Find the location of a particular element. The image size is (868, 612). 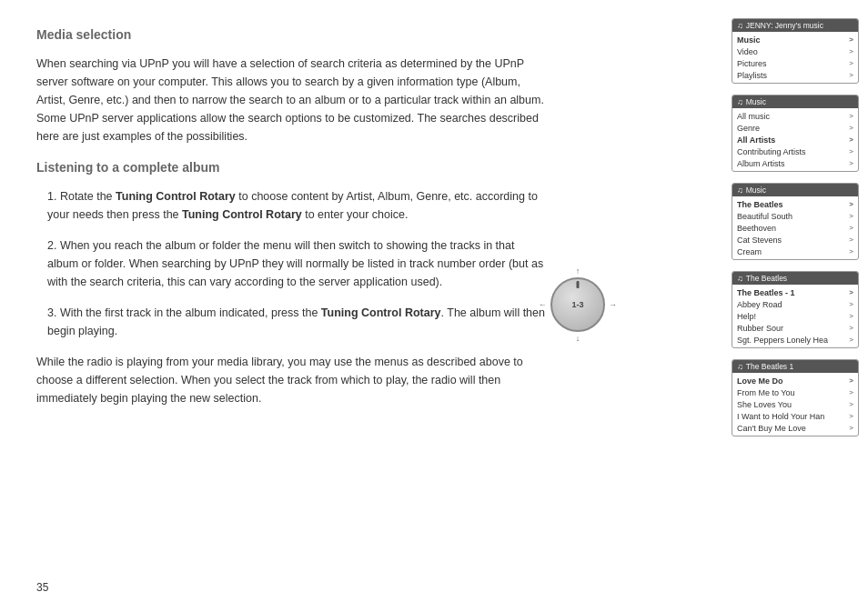

screen5-body: Love Me Do > From Me to You > She Loves … is located at coordinates (795, 404).